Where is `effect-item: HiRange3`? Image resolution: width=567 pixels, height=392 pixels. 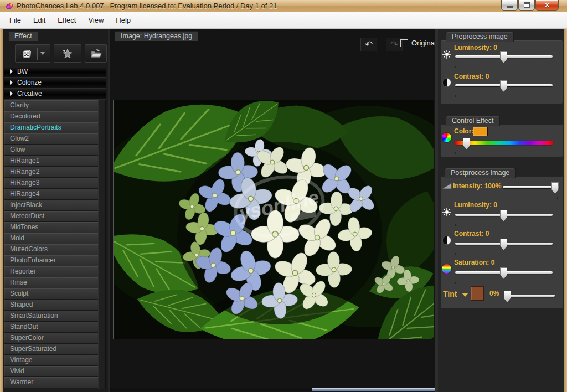 effect-item: HiRange3 is located at coordinates (51, 183).